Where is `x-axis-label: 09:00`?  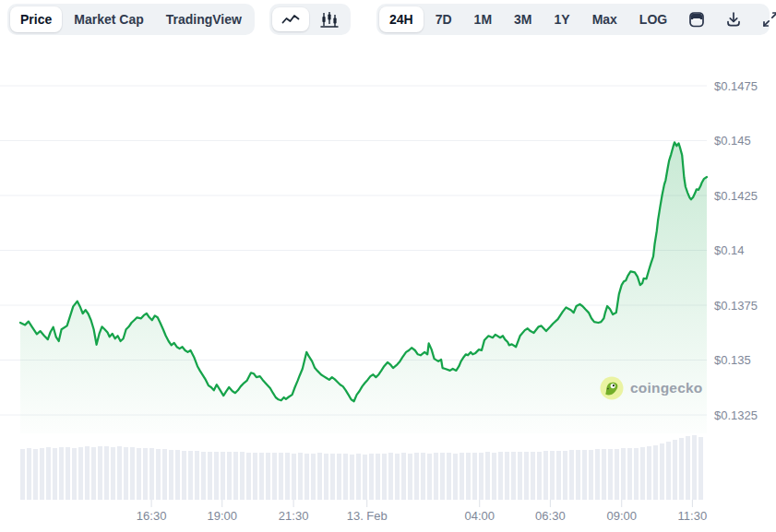
x-axis-label: 09:00 is located at coordinates (622, 516).